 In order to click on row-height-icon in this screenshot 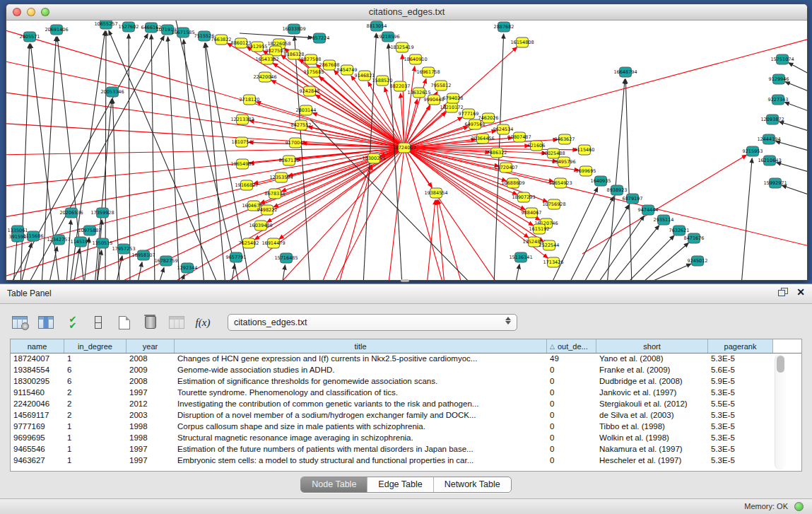, I will do `click(98, 322)`.